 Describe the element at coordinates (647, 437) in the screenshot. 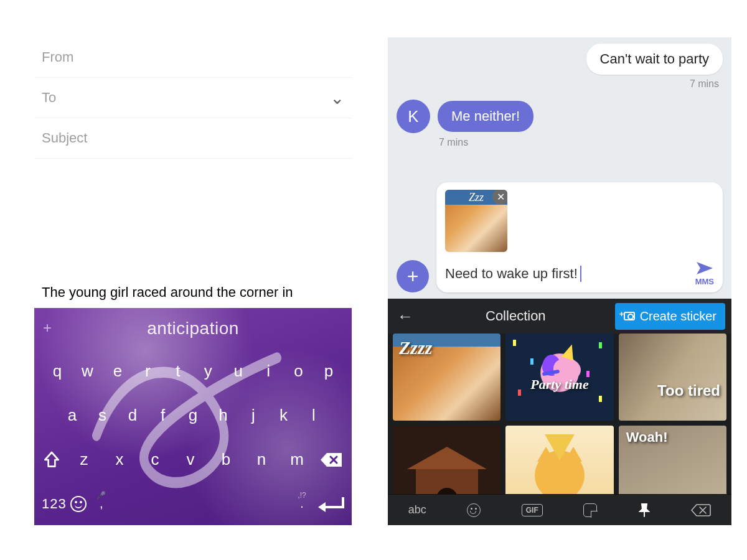

I see `sticker-caption: Woah!` at that location.